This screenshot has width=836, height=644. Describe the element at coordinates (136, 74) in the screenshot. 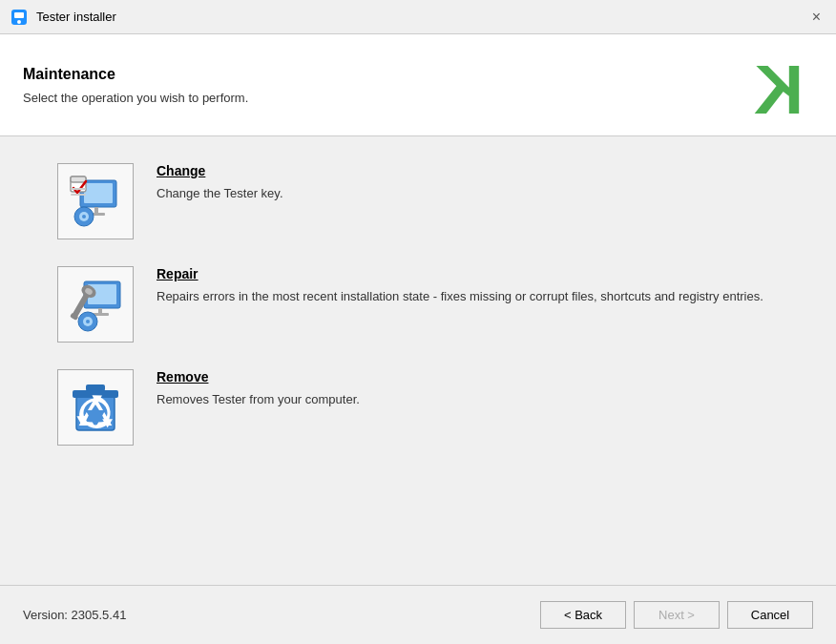

I see `page-title: Maintenance` at that location.